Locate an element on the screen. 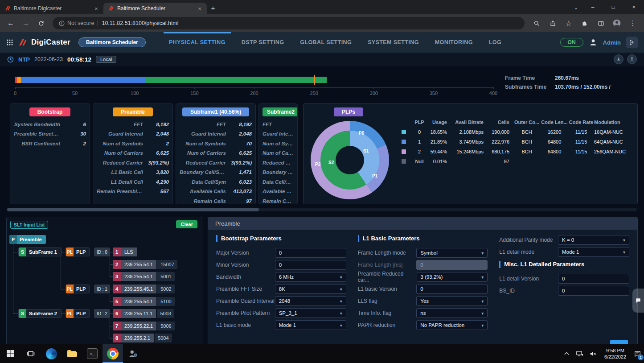  preamble-fft-size-select: 8K is located at coordinates (311, 289).